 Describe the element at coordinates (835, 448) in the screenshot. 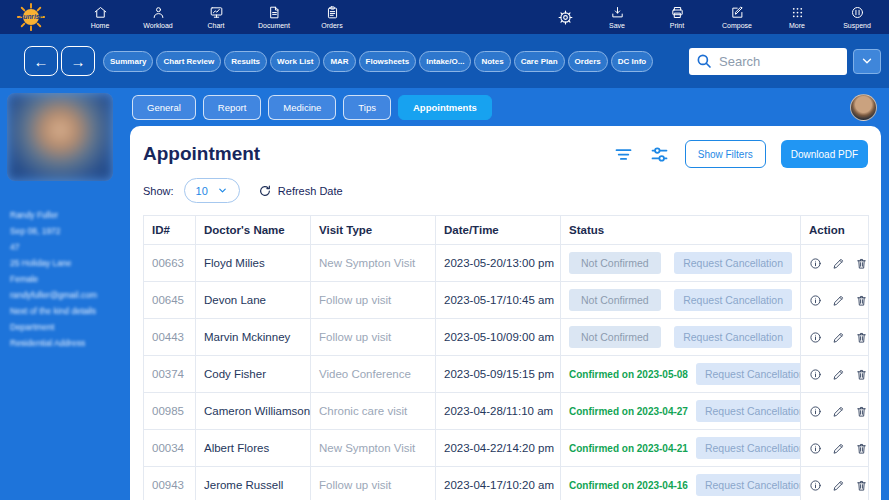

I see `cell-actions` at that location.